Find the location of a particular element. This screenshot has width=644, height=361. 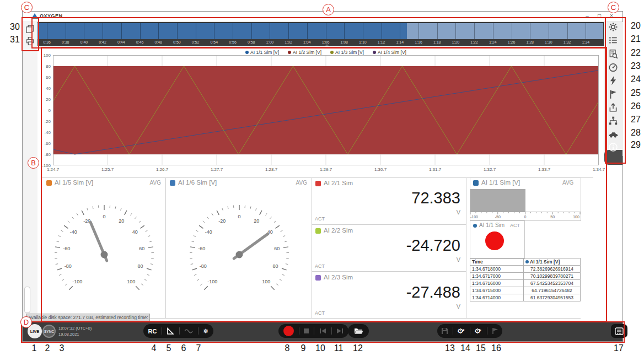

trigger-icon is located at coordinates (613, 80).